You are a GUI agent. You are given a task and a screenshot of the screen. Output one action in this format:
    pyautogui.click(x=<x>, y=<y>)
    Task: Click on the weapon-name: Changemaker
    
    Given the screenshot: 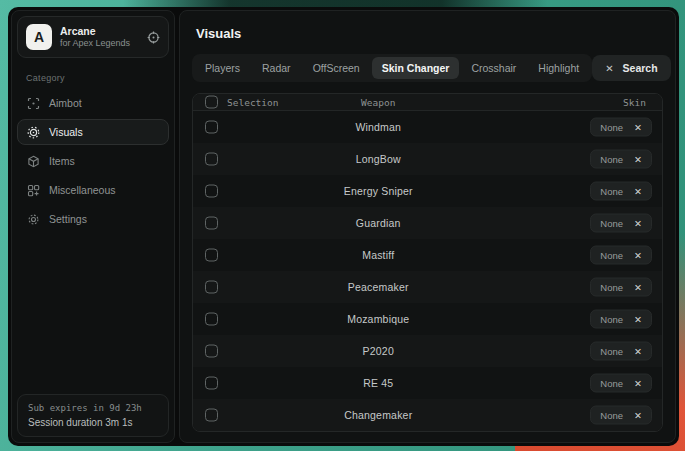 What is the action you would take?
    pyautogui.click(x=378, y=415)
    